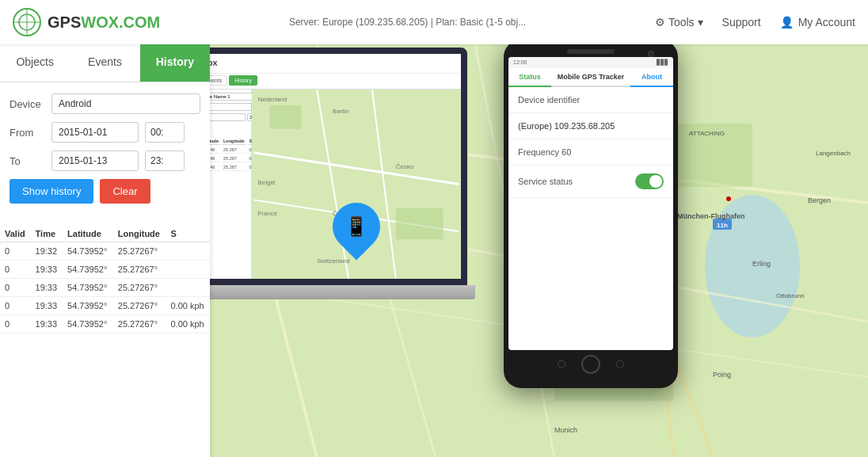 Image resolution: width=868 pixels, height=457 pixels. I want to click on to-date-input, so click(95, 161).